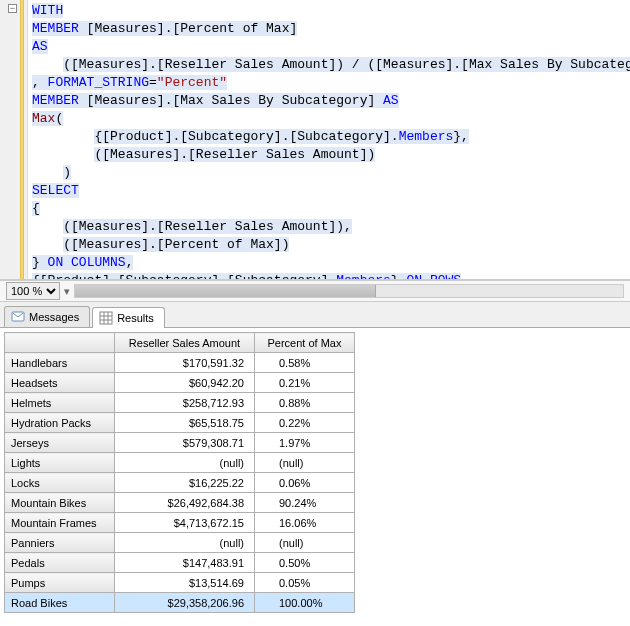 Image resolution: width=630 pixels, height=626 pixels. I want to click on table-row: Handlebars$170,591.320.58%, so click(180, 363).